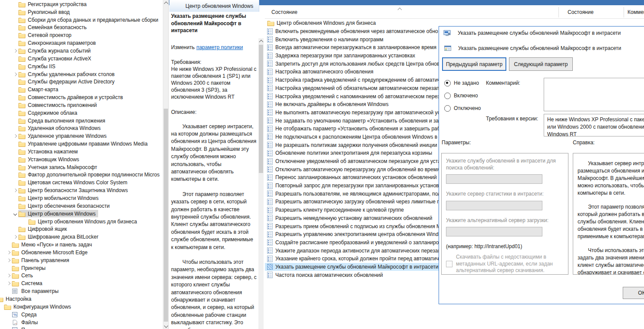 The height and width of the screenshot is (329, 644). Describe the element at coordinates (88, 229) in the screenshot. I see `tree-item: Цифровой ящик` at that location.